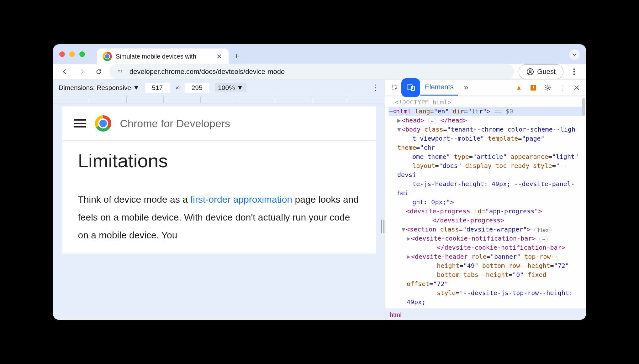 This screenshot has height=364, width=639. Describe the element at coordinates (533, 88) in the screenshot. I see `issues-icon` at that location.